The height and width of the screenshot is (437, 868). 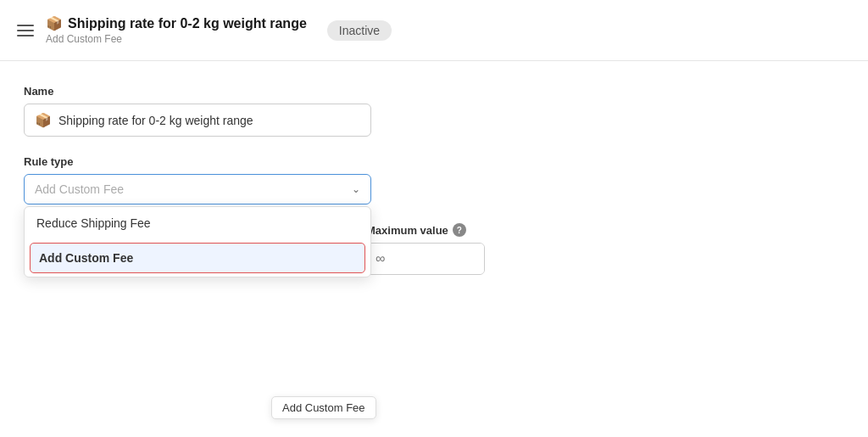 What do you see at coordinates (54, 24) in the screenshot?
I see `package-icon: 📦` at bounding box center [54, 24].